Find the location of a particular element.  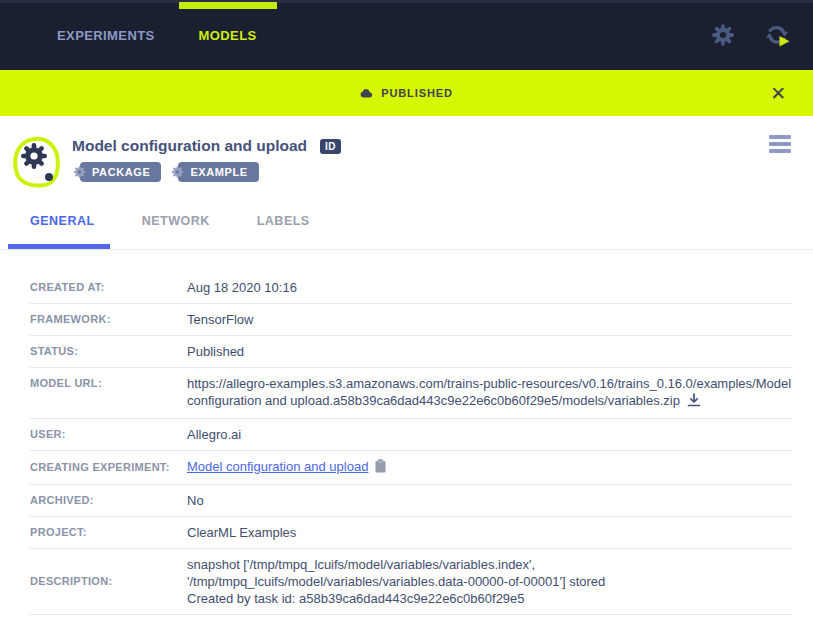

settings-gear-icon is located at coordinates (723, 35).